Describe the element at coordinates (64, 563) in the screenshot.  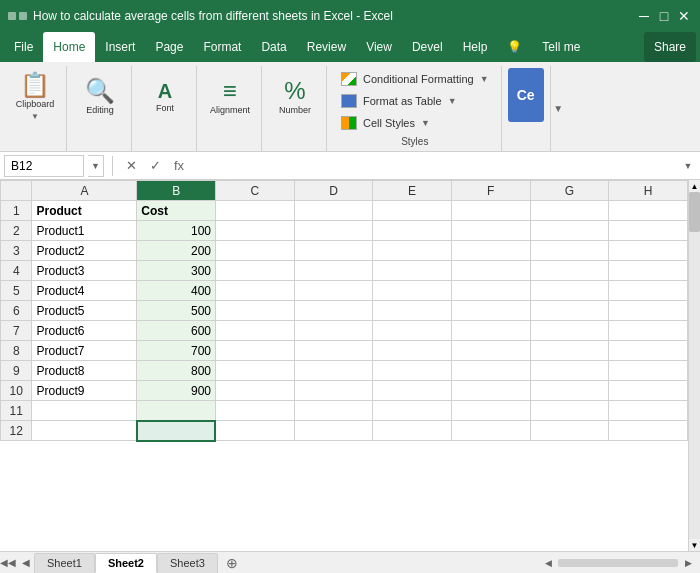
I see `sheet-tab-1: Sheet1` at that location.